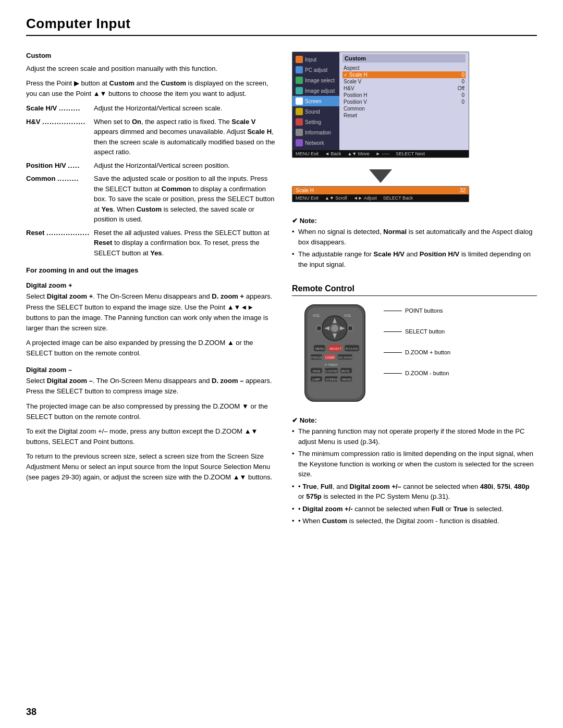 The width and height of the screenshot is (563, 728). Describe the element at coordinates (425, 331) in the screenshot. I see `select-button-label: SELECT button` at that location.